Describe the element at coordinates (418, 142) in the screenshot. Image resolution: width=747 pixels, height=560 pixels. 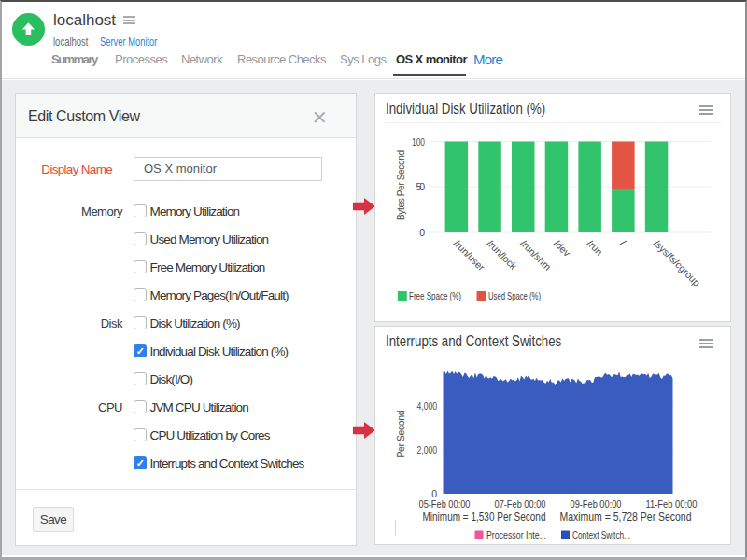
I see `svg-text: 100` at that location.